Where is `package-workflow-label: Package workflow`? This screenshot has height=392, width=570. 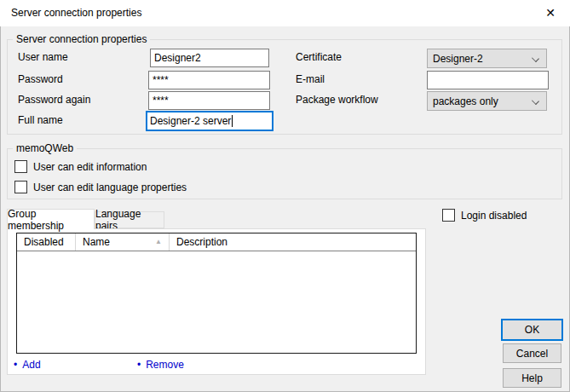 package-workflow-label: Package workflow is located at coordinates (337, 100).